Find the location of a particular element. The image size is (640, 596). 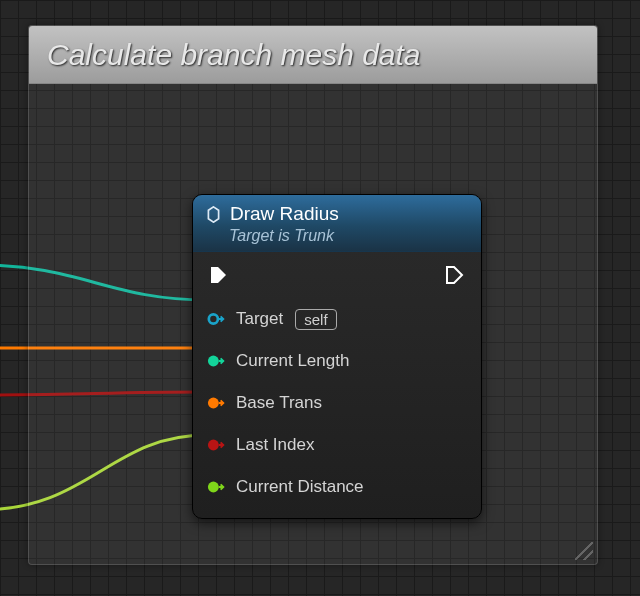

pin-label: Last Index is located at coordinates (275, 445).